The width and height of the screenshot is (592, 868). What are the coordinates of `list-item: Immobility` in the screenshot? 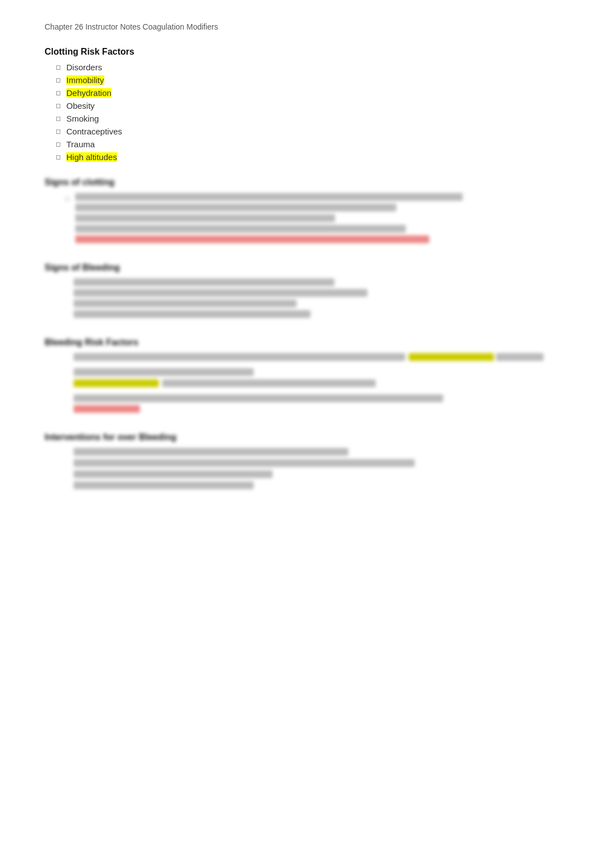 It's located at (302, 80).